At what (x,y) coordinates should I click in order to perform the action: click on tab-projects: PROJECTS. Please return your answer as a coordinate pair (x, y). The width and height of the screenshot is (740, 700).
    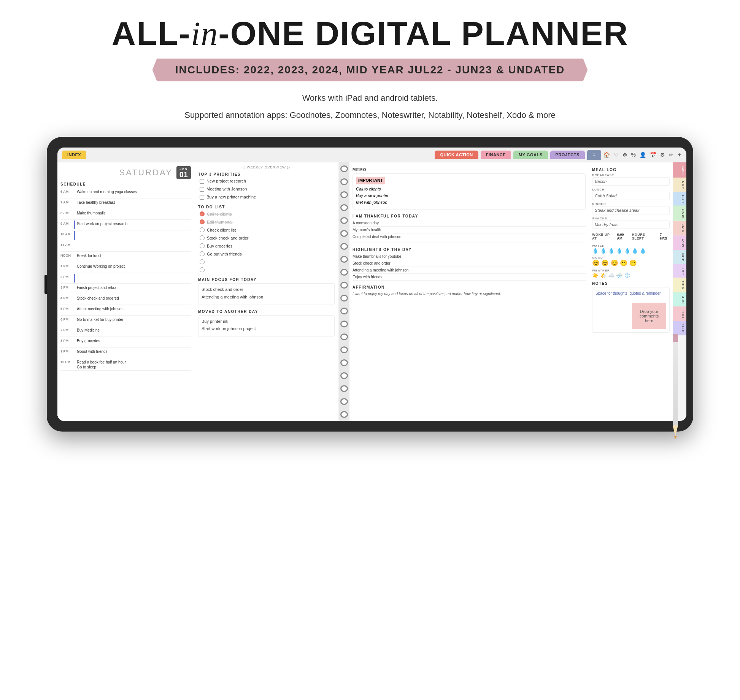
    Looking at the image, I should click on (567, 155).